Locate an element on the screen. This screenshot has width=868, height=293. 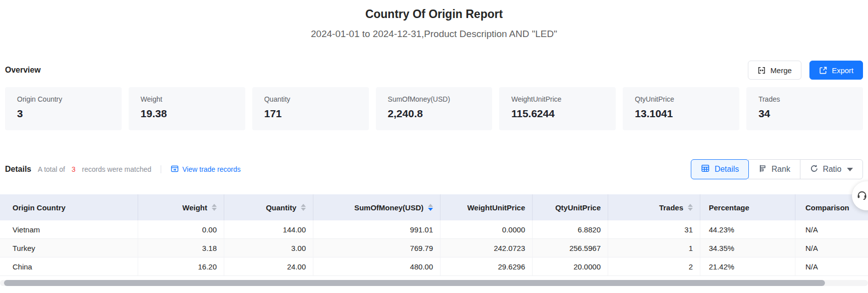
matched-suffix: records were matched is located at coordinates (117, 169).